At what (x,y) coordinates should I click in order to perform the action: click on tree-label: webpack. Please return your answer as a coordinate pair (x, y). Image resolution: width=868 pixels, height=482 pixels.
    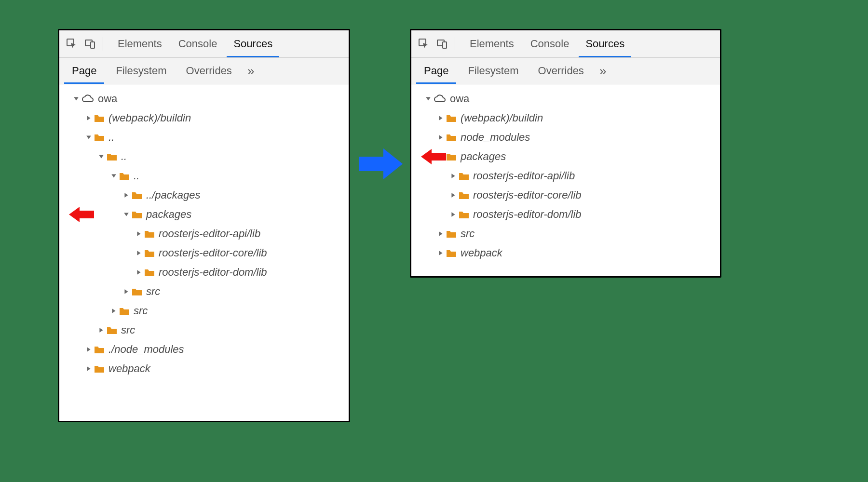
    Looking at the image, I should click on (129, 369).